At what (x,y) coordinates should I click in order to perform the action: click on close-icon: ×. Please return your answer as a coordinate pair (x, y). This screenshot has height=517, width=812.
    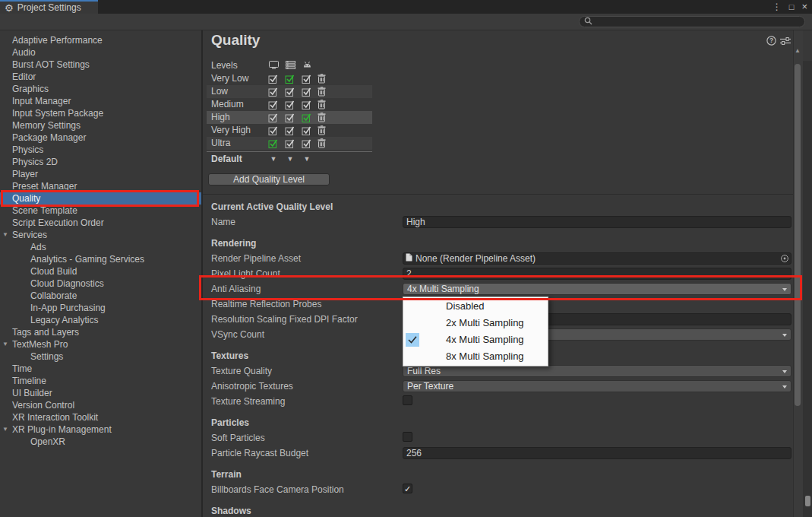
    Looking at the image, I should click on (804, 7).